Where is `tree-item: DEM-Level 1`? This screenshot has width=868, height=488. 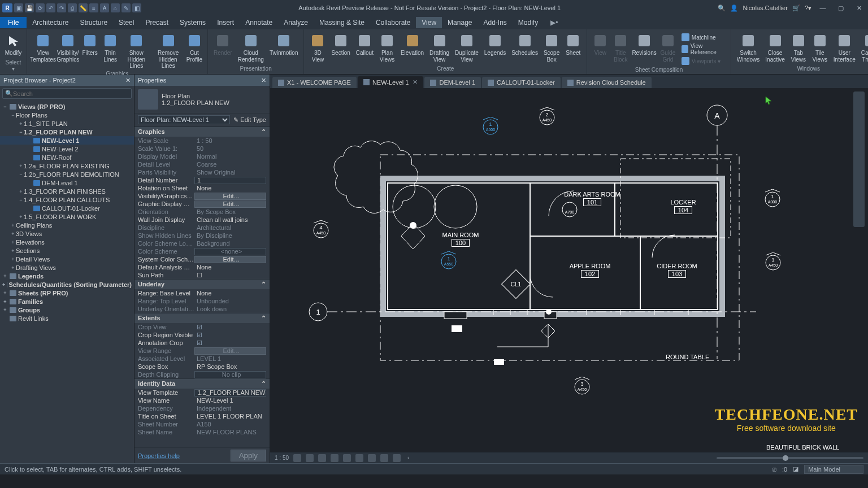
tree-item: DEM-Level 1 is located at coordinates (67, 183).